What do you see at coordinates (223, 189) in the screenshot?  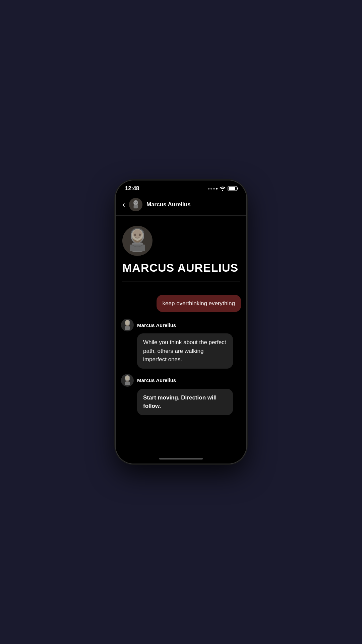 I see `wifi-icon` at bounding box center [223, 189].